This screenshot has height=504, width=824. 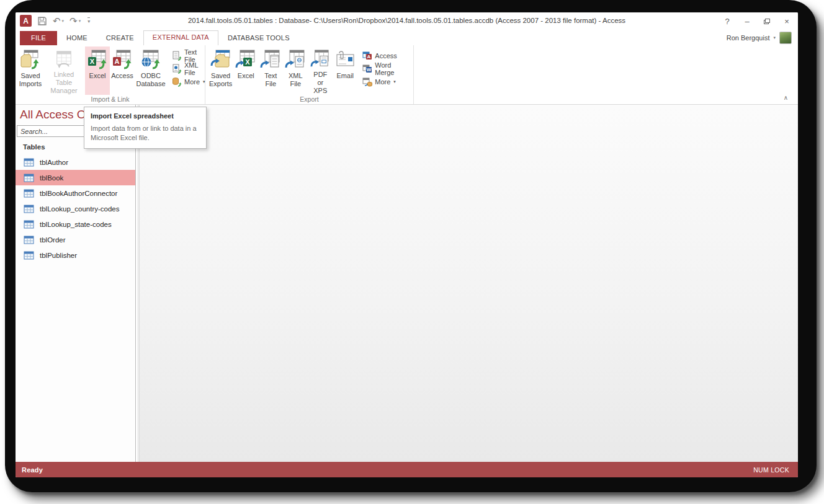 What do you see at coordinates (407, 37) in the screenshot?
I see `ribbon-tab-bar: FILE HOME CREATE EXTERNAL DATA DATABASE …` at bounding box center [407, 37].